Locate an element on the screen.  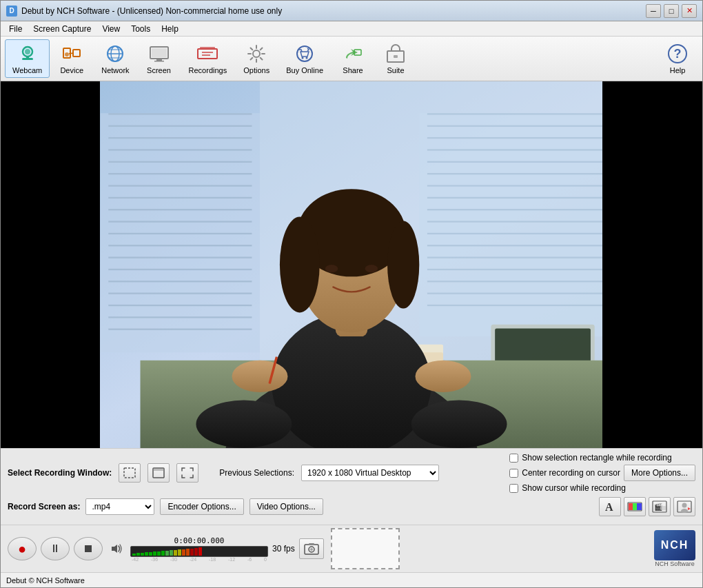
timecode-display: 0:00:00.000 is located at coordinates (199, 540).